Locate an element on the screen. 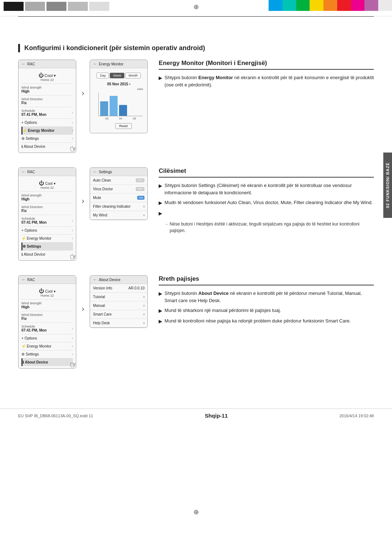  virus-doctor-toggle: OFF is located at coordinates (140, 189).